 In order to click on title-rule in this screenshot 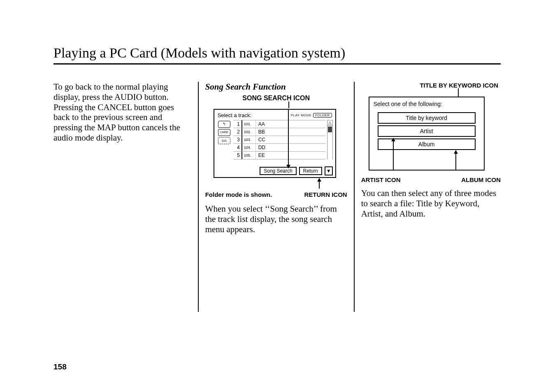, I will do `click(277, 64)`.